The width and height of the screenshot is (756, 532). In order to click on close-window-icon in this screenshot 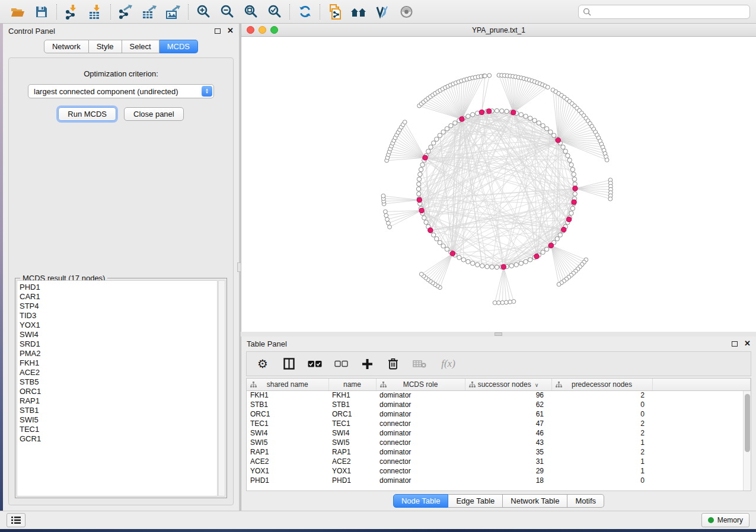, I will do `click(250, 30)`.